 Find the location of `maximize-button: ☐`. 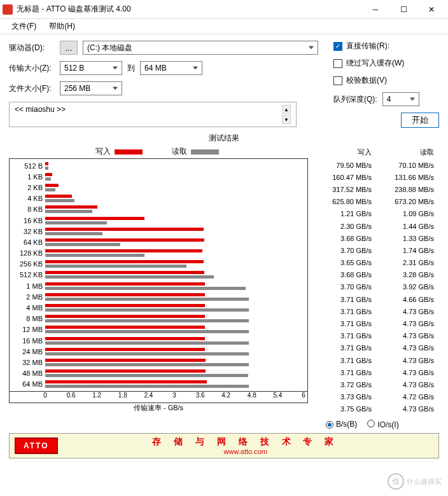

maximize-button: ☐ is located at coordinates (403, 10).